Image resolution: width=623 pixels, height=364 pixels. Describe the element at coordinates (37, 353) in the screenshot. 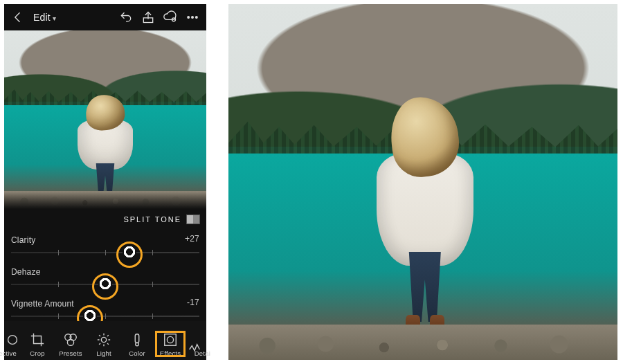

I see `tool-label: Crop` at that location.